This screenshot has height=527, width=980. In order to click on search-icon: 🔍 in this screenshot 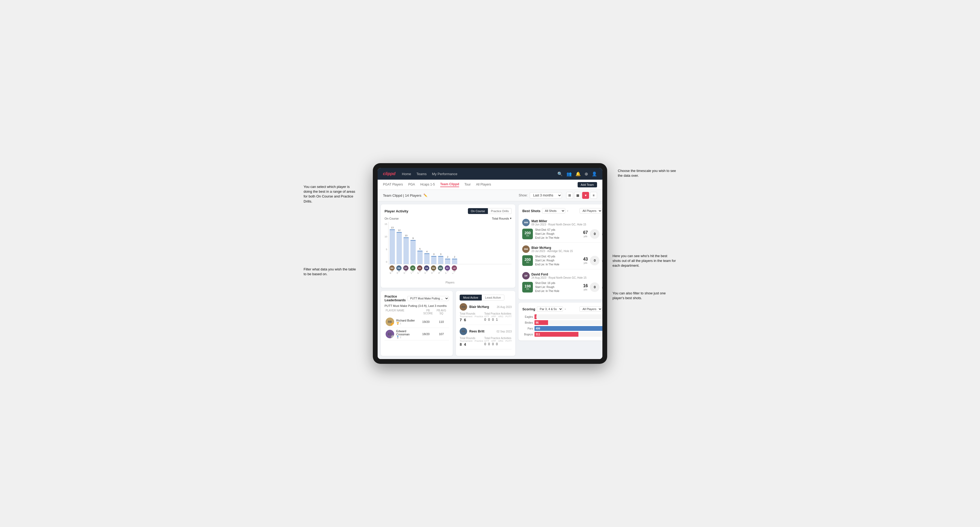, I will do `click(560, 174)`.